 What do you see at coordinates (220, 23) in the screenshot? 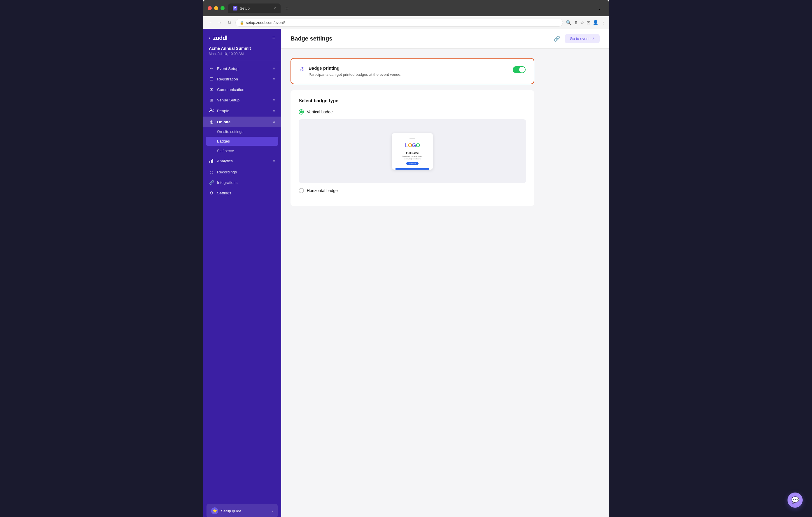
I see `forward-button: →` at bounding box center [220, 23].